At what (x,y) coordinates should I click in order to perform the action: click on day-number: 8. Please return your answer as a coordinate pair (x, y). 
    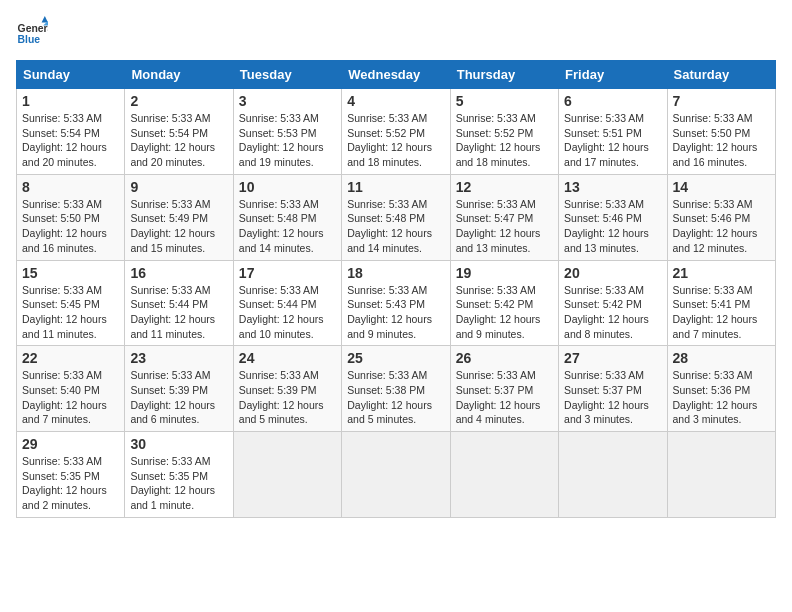
    Looking at the image, I should click on (70, 187).